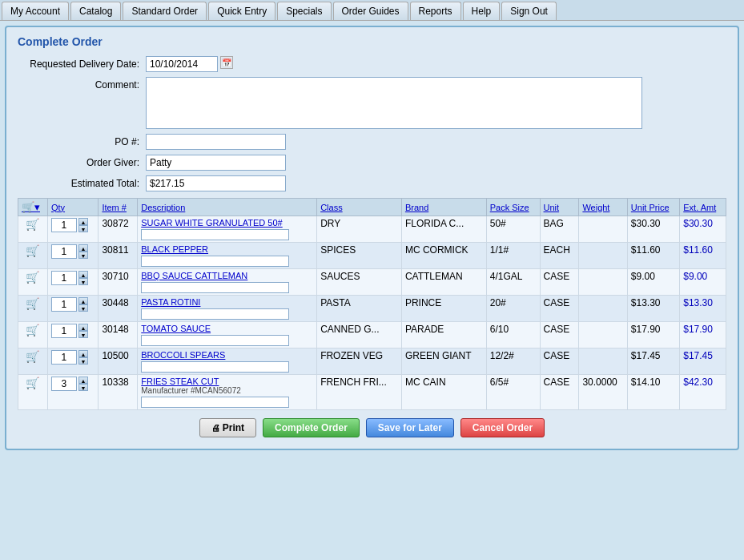 Image resolution: width=744 pixels, height=560 pixels. What do you see at coordinates (503, 428) in the screenshot?
I see `cancel-order-button: Cancel Order` at bounding box center [503, 428].